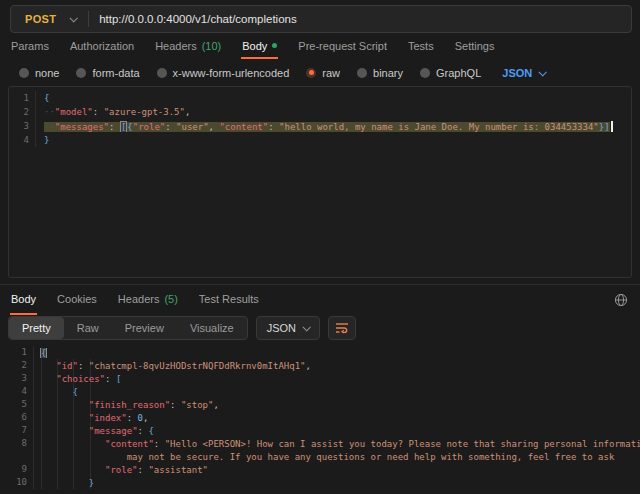  What do you see at coordinates (320, 126) in the screenshot?
I see `code-line: 3··"messages": [{"role": "user", "conten…` at bounding box center [320, 126].